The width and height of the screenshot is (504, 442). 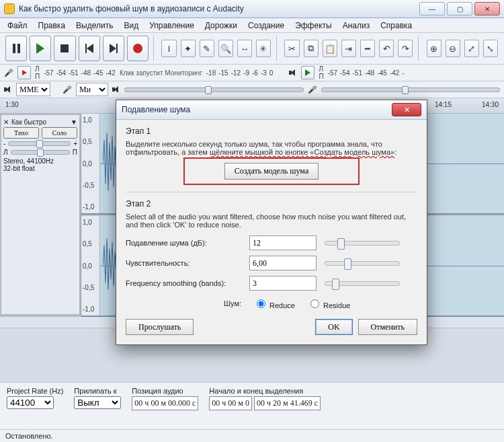 I want to click on redo-icon: ↷, so click(x=405, y=48).